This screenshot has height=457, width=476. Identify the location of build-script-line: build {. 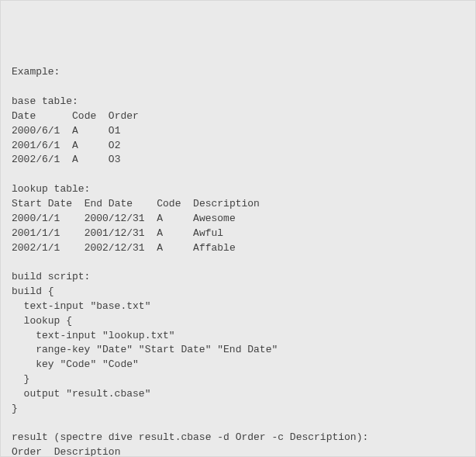
(33, 292).